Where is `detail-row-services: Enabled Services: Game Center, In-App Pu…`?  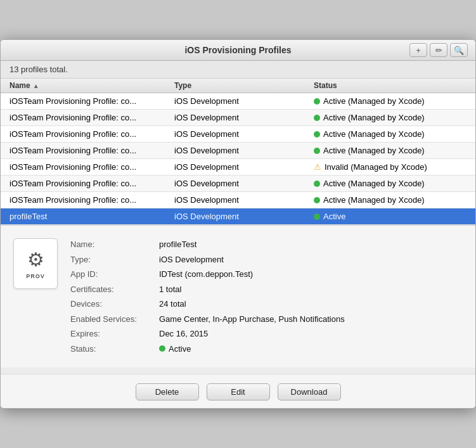 detail-row-services: Enabled Services: Game Center, In-App Pu… is located at coordinates (266, 319).